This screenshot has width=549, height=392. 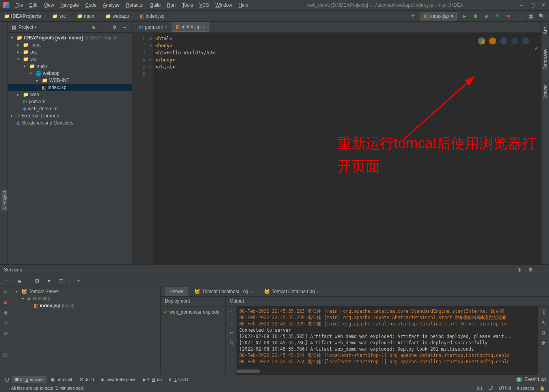 What do you see at coordinates (526, 41) in the screenshot?
I see `edge-icon` at bounding box center [526, 41].